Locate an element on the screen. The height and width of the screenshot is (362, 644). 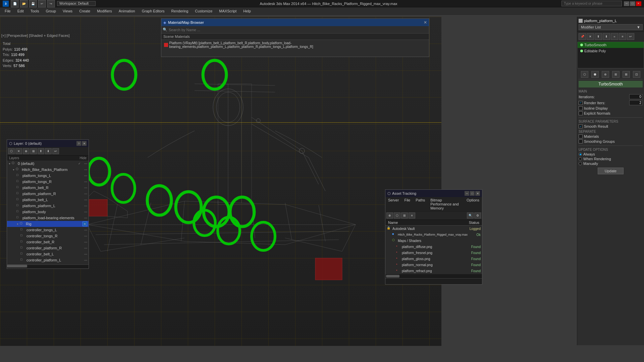
asset-max-btn: □ is located at coordinates (472, 193).